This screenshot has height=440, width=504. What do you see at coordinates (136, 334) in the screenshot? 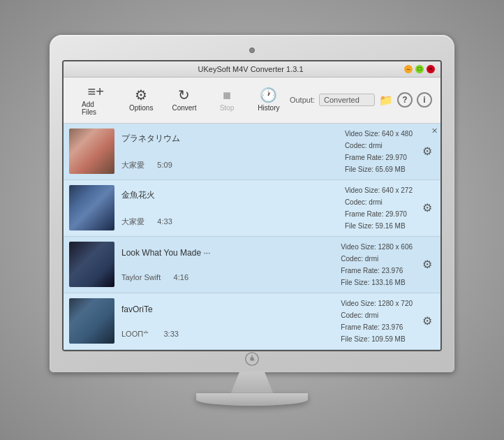
I see `file-artist: LOОПᅀ` at bounding box center [136, 334].